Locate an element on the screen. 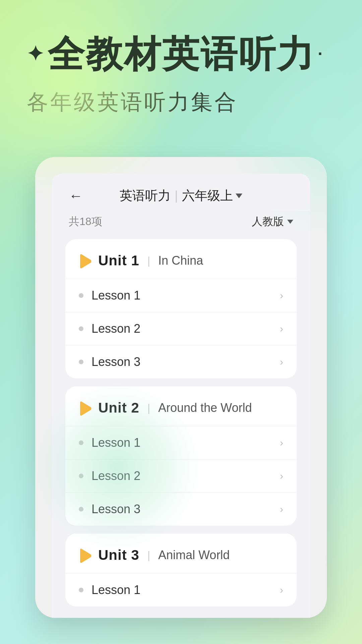  lesson-left: Lesson 3 is located at coordinates (110, 362).